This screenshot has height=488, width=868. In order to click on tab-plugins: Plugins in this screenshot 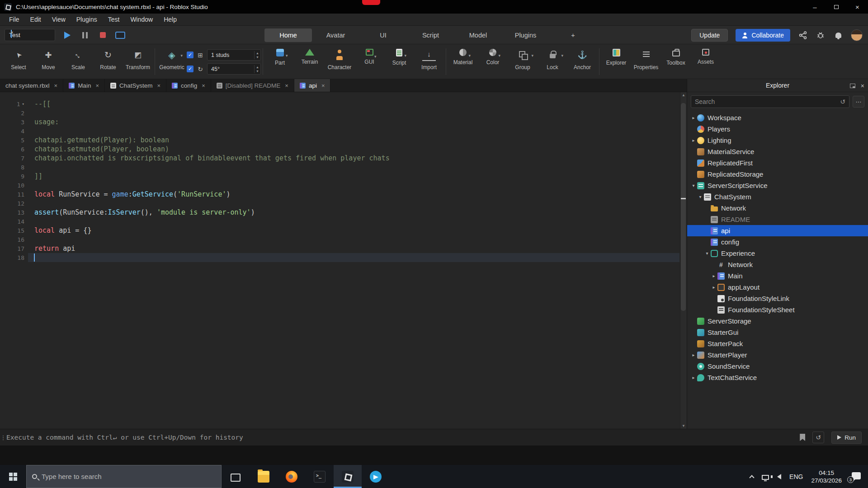, I will do `click(525, 35)`.